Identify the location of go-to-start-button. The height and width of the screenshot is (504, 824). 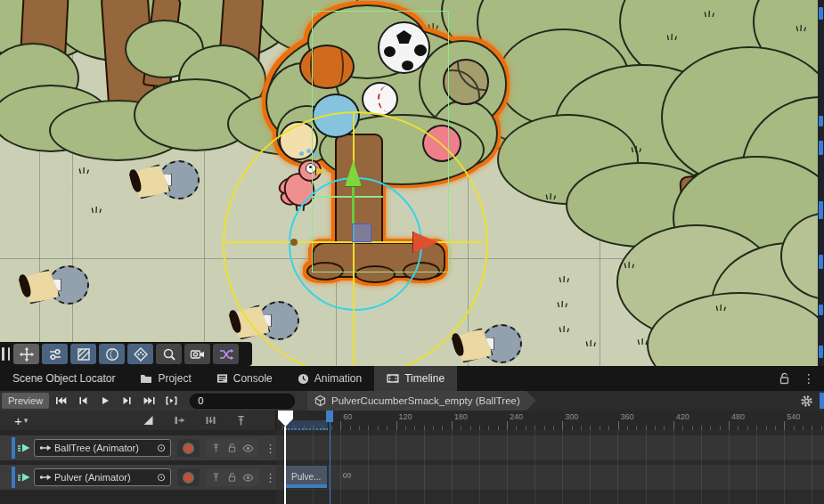
(61, 401).